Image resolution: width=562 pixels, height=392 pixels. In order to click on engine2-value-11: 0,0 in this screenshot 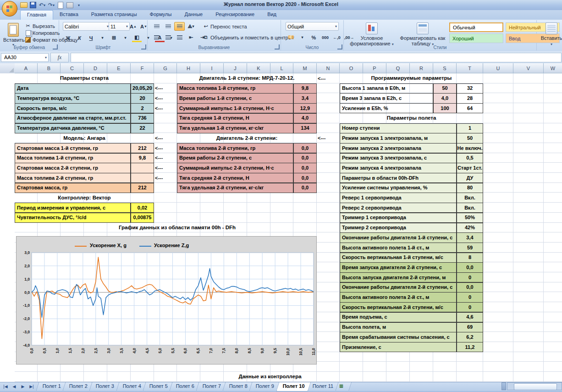, I will do `click(305, 178)`.